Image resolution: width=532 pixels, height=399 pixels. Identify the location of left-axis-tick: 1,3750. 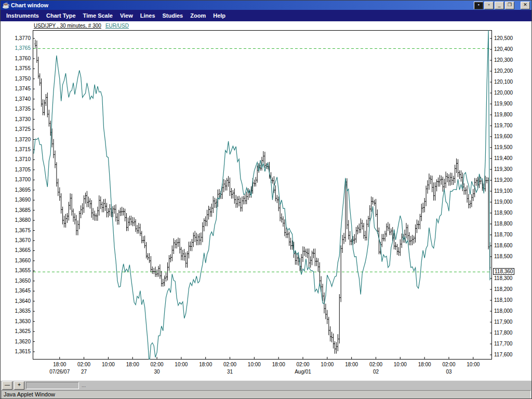
(19, 79).